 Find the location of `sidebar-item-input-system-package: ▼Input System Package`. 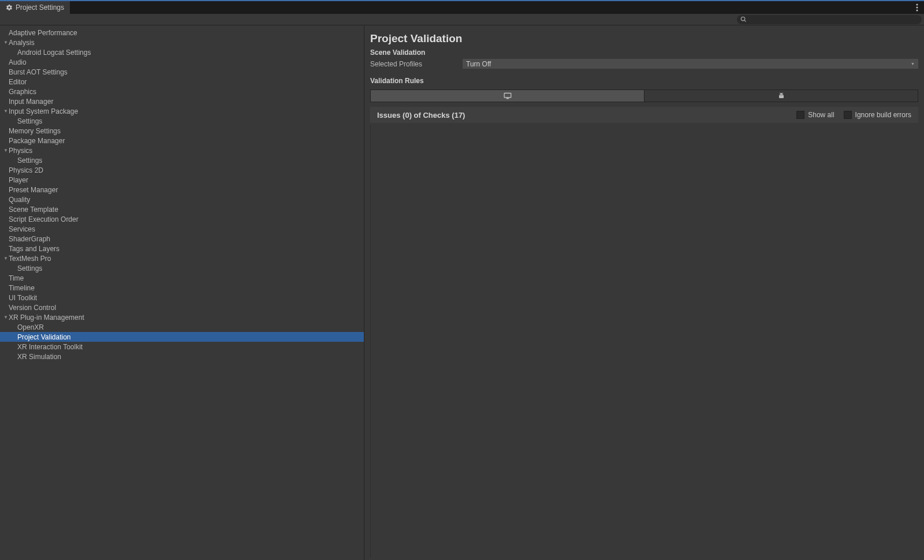

sidebar-item-input-system-package: ▼Input System Package is located at coordinates (182, 111).